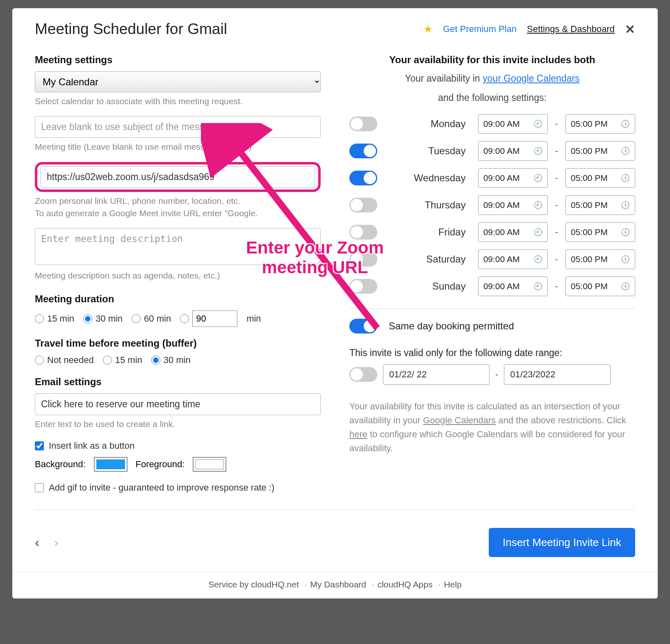 This screenshot has width=670, height=644. Describe the element at coordinates (363, 205) in the screenshot. I see `day-toggle-thursday` at that location.